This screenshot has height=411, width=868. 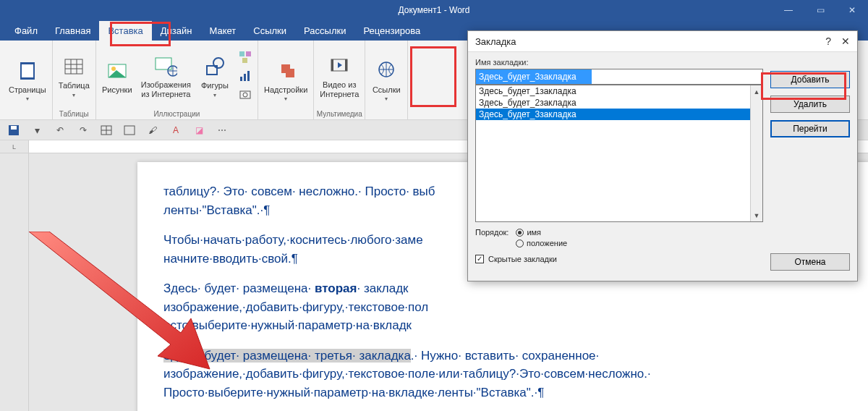 What do you see at coordinates (74, 85) in the screenshot?
I see `table-label: Таблица` at bounding box center [74, 85].